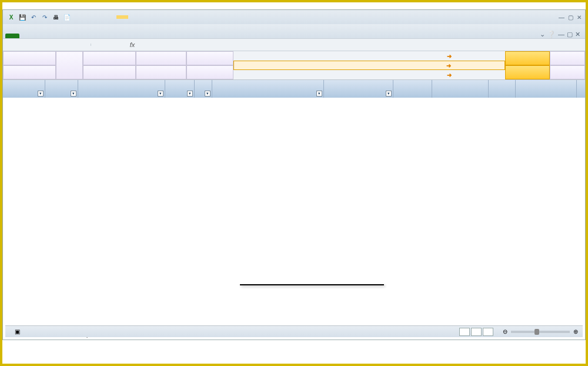  What do you see at coordinates (294, 89) in the screenshot?
I see `grid-header: ▾ ▾ ▾ ▾ ▾ ▾ ▾` at bounding box center [294, 89].